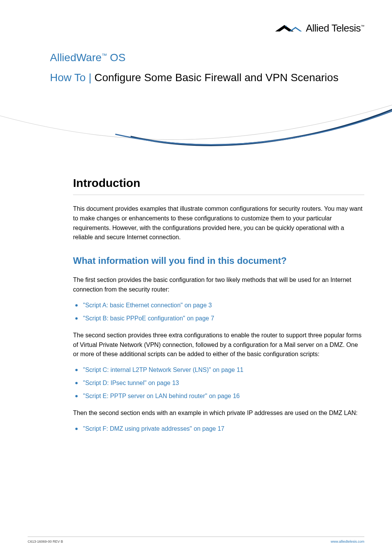  I want to click on logo-bar: Allied Telesis™, so click(207, 28).